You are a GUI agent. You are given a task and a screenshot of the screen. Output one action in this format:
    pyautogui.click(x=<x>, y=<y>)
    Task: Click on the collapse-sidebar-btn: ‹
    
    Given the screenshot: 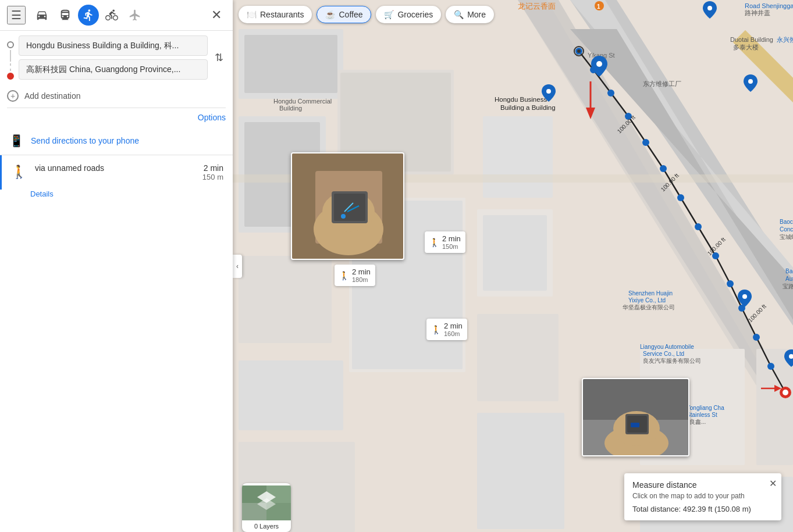 What is the action you would take?
    pyautogui.click(x=237, y=266)
    